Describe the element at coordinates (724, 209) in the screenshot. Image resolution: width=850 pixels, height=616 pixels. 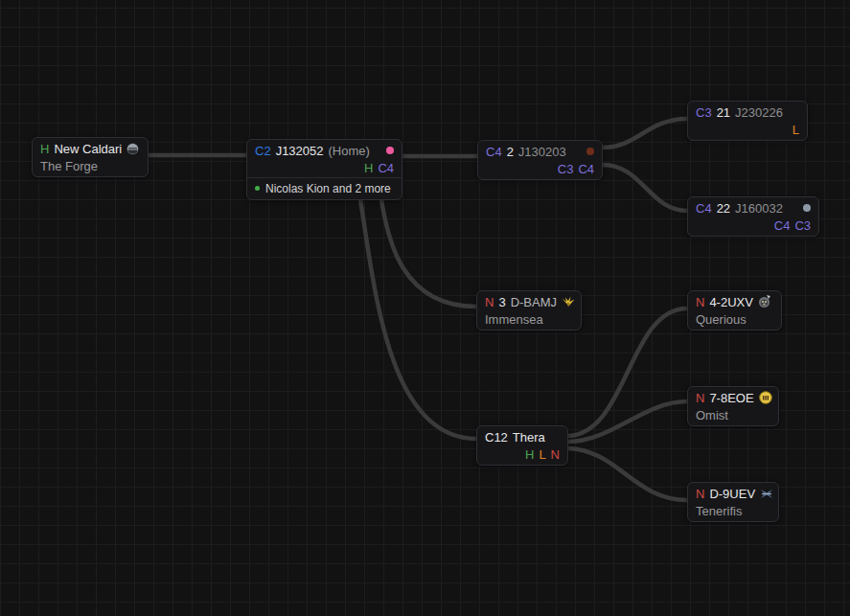
I see `pilot-count: 22` at that location.